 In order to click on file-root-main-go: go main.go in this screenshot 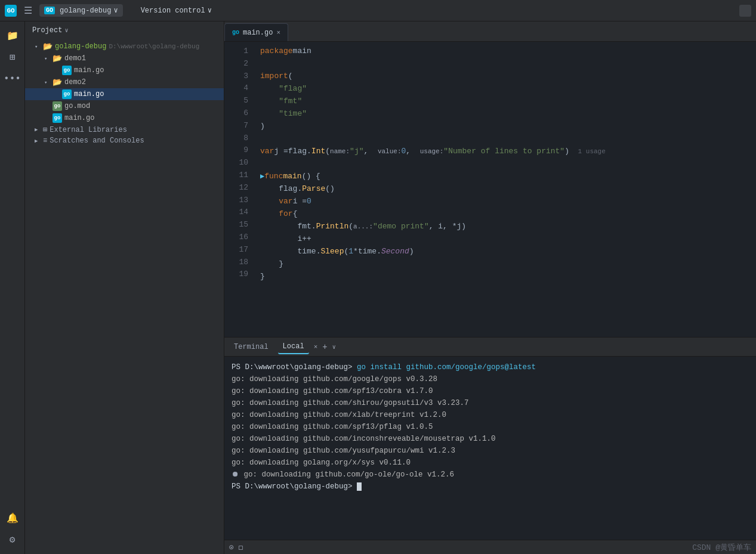, I will do `click(124, 118)`.